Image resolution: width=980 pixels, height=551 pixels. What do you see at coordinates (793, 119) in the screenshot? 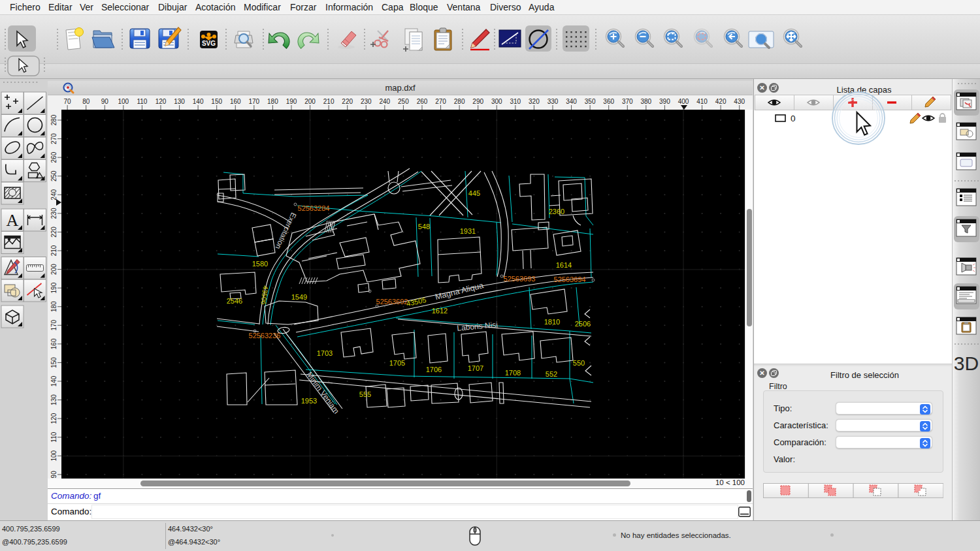
I see `svg-text: 0` at bounding box center [793, 119].